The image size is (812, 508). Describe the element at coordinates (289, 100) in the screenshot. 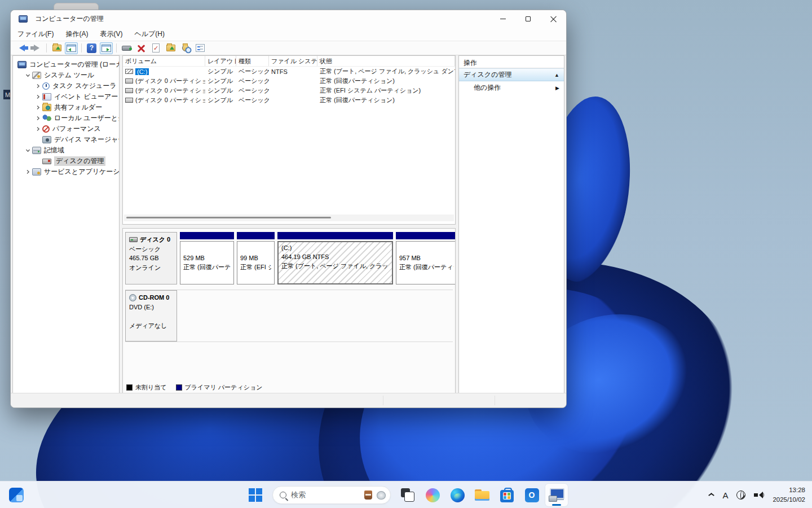

I see `volume-row-partition5: (ディスク 0 パーティション 5) シンプル ベーシック 正常 (回復パーティ…` at that location.